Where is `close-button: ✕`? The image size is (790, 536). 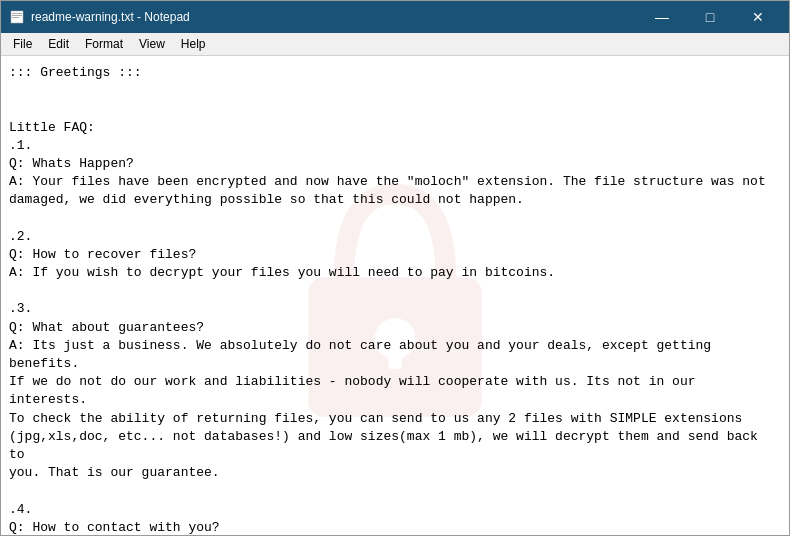 close-button: ✕ is located at coordinates (758, 17).